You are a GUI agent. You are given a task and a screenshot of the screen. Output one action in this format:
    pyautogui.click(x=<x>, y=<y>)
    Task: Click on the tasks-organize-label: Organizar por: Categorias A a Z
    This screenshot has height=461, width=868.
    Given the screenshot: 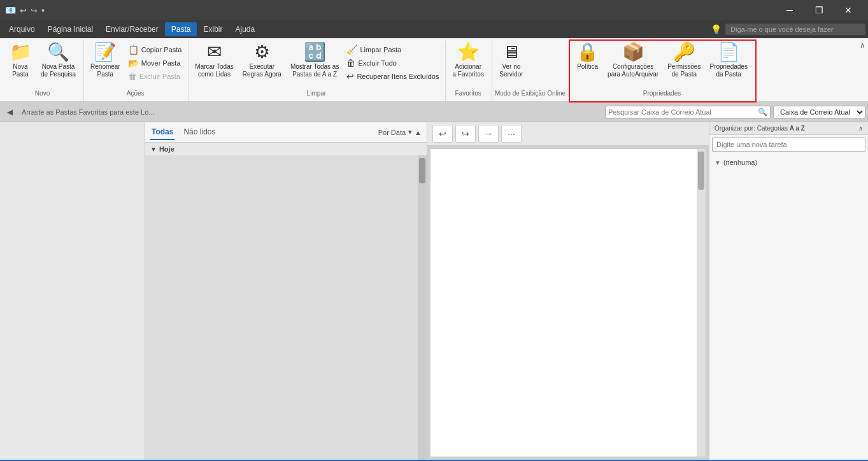 What is the action you would take?
    pyautogui.click(x=760, y=129)
    